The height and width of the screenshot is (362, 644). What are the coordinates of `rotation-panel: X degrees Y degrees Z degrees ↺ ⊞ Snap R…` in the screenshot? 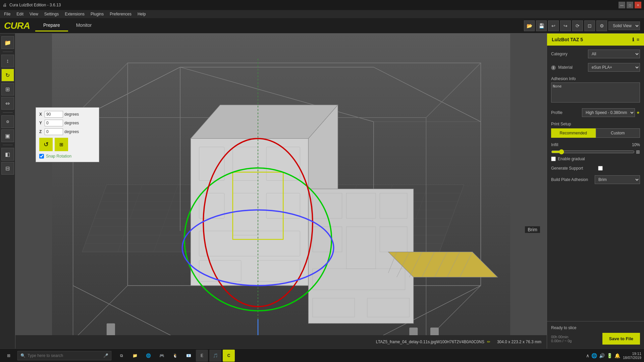 It's located at (67, 135).